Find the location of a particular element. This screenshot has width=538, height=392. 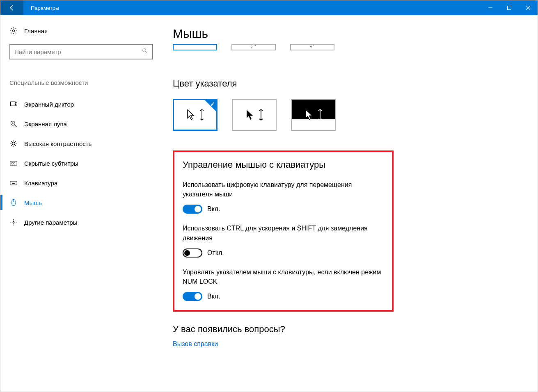

setting-3-label: Управлять указателем мыши с клавиатуры, … is located at coordinates (283, 277).